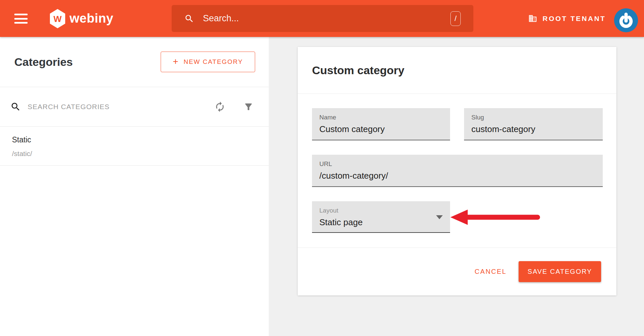  I want to click on webiny-logo-letter: W, so click(58, 19).